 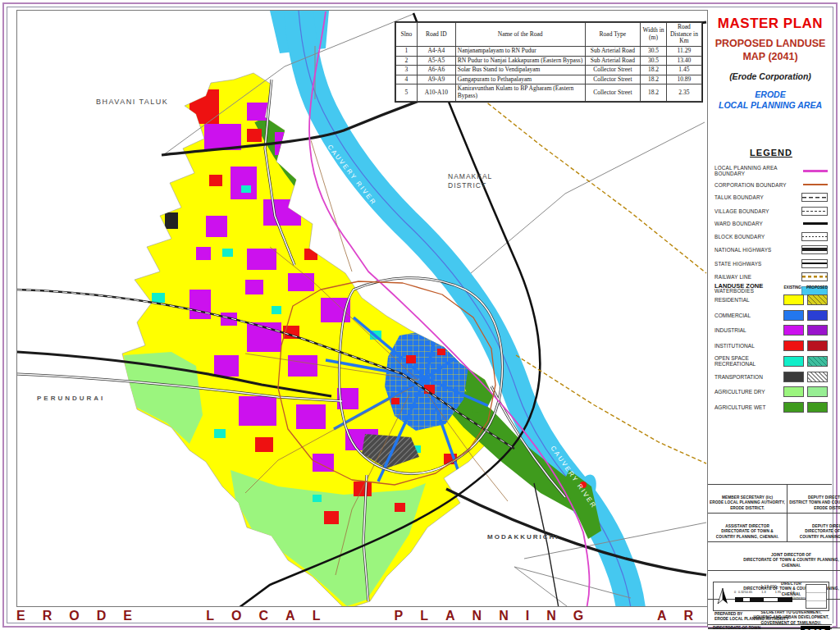 I want to click on com-existing-swatch, so click(x=794, y=315).